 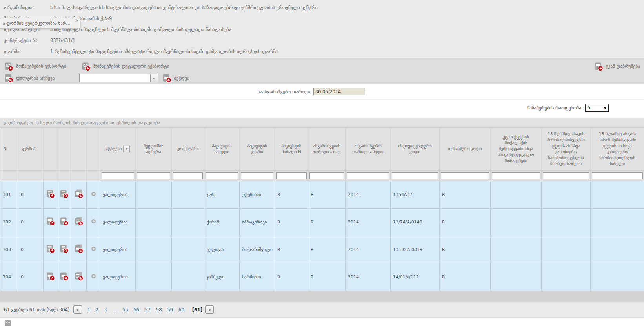 What do you see at coordinates (9, 149) in the screenshot?
I see `col-header-number: №` at bounding box center [9, 149].